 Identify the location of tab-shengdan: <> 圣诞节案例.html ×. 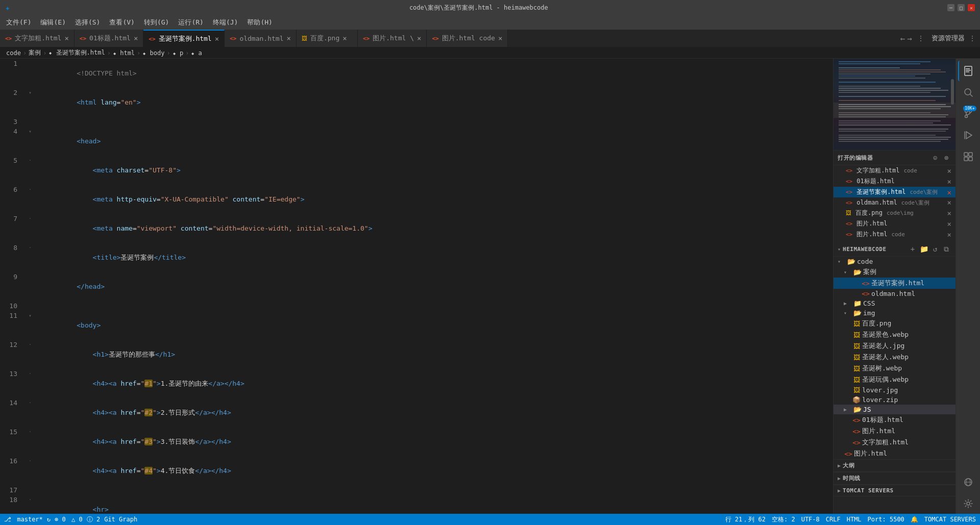
(184, 38).